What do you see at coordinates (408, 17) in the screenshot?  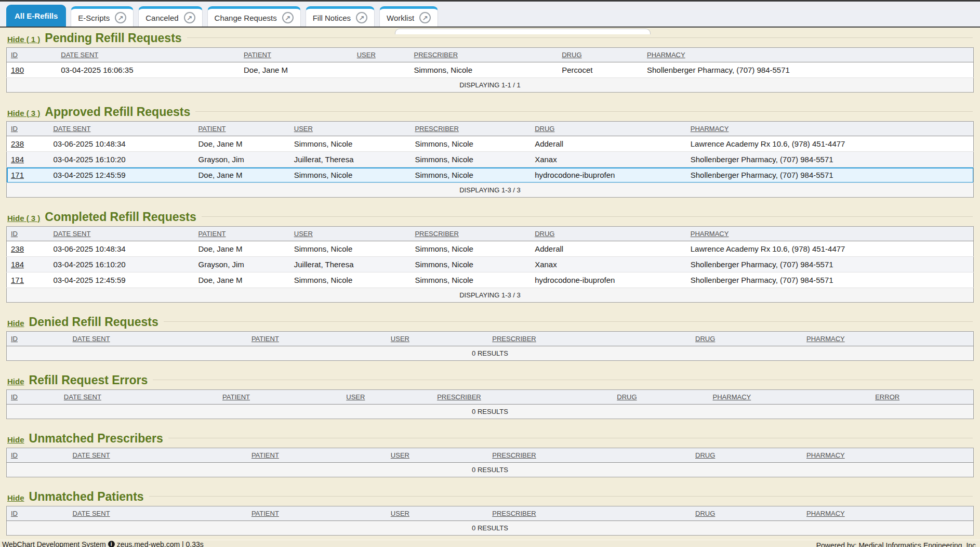 I see `tab-worklist: Worklist↗` at bounding box center [408, 17].